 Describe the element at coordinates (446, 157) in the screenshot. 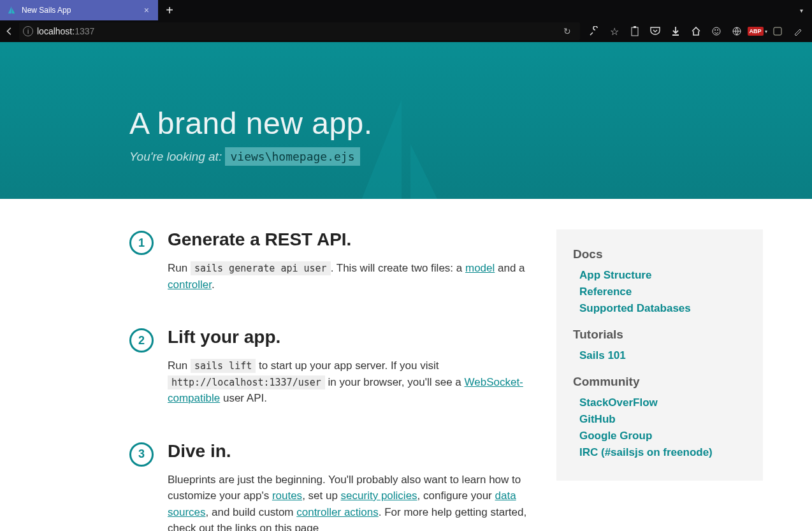

I see `hero-subtitle: You're looking at: views\homepage.ejs` at that location.